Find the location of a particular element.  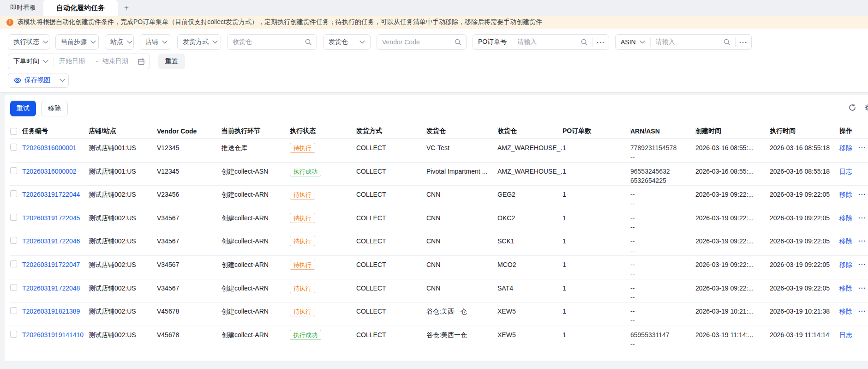

task-number-link: T20260316000001 is located at coordinates (49, 148).